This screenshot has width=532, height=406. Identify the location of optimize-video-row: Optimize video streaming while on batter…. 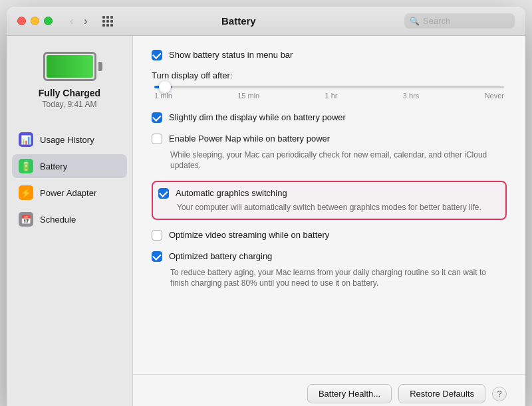
(329, 235).